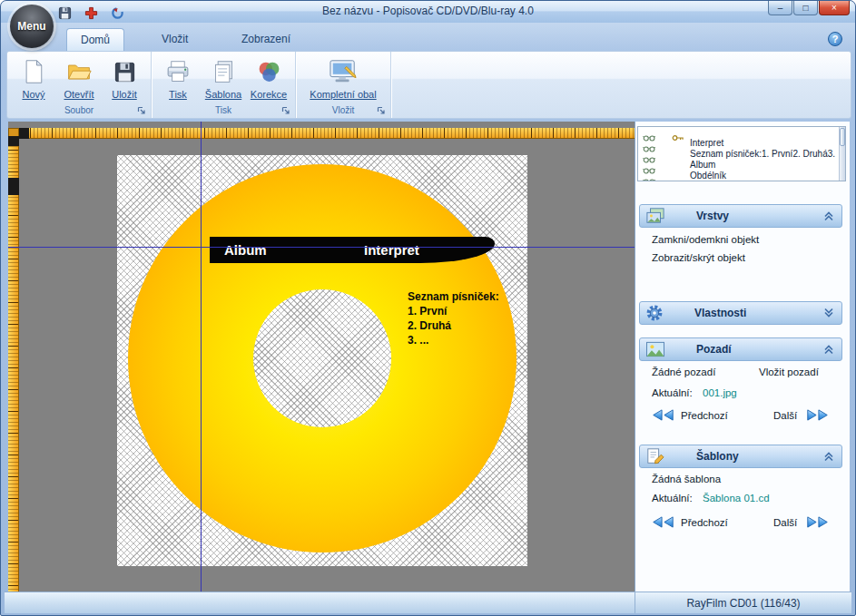  Describe the element at coordinates (31, 26) in the screenshot. I see `menu-button-label: Menu` at that location.